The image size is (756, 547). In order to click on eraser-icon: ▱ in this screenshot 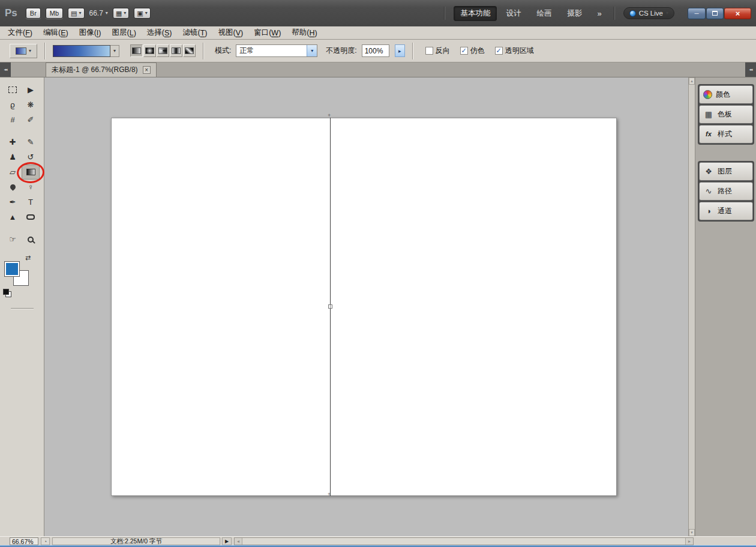, I will do `click(13, 172)`.